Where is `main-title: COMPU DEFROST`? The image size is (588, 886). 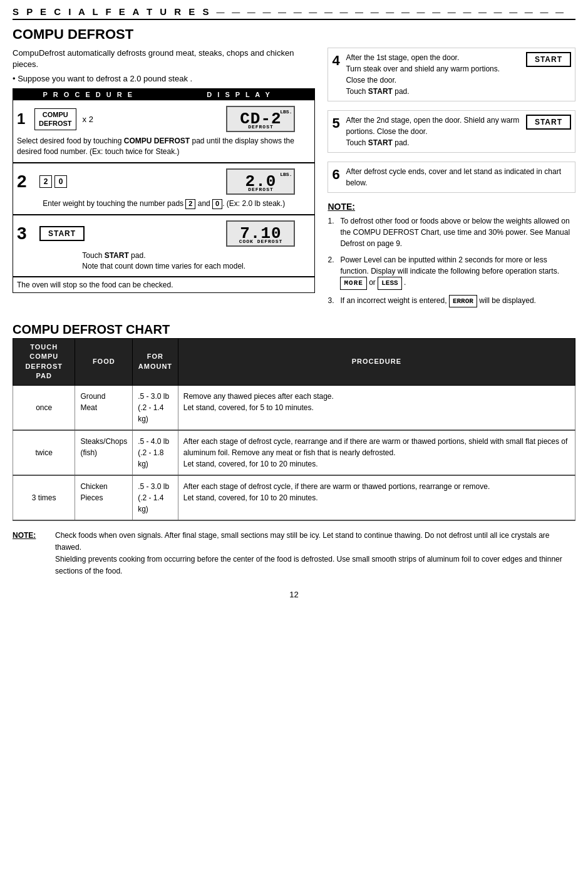 main-title: COMPU DEFROST is located at coordinates (294, 34).